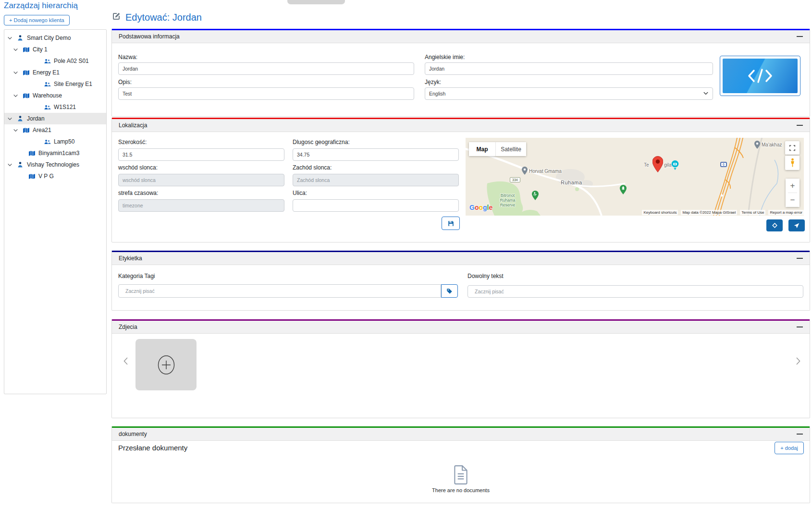 This screenshot has width=812, height=508. Describe the element at coordinates (55, 84) in the screenshot. I see `tree-item-site-energy-e1: Site Energy E1` at that location.